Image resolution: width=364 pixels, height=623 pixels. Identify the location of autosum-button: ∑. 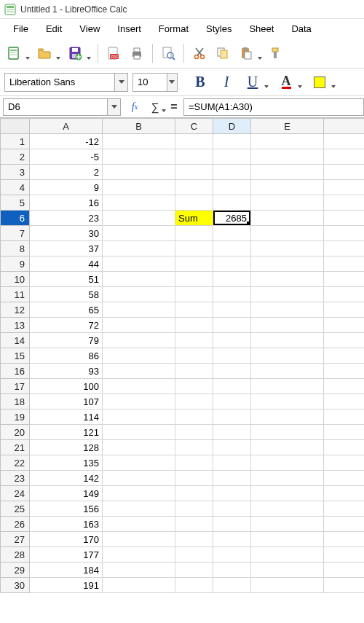
(155, 107).